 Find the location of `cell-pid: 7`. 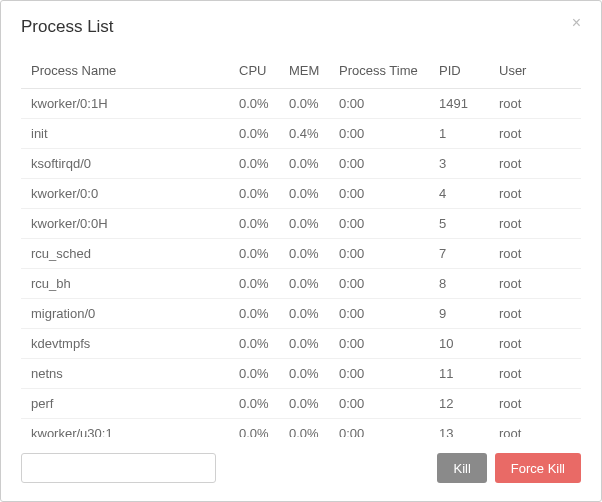

cell-pid: 7 is located at coordinates (461, 254).